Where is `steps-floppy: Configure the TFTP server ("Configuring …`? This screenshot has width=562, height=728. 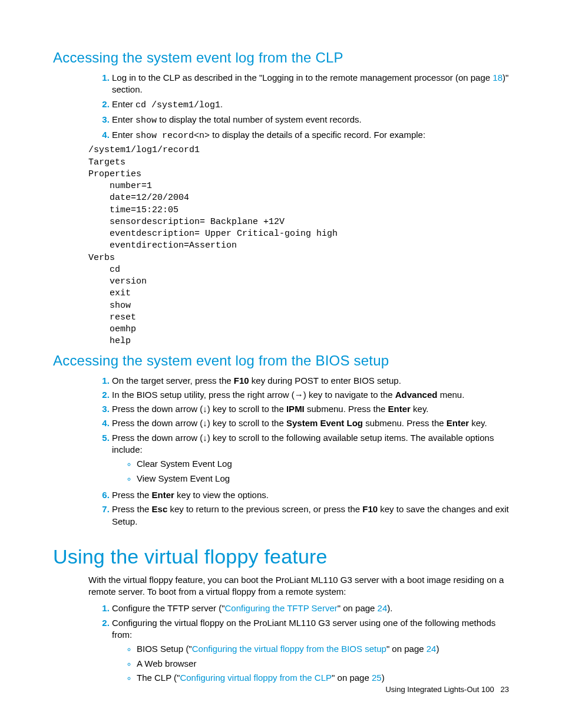 steps-floppy: Configure the TFTP server ("Configuring … is located at coordinates (299, 644).